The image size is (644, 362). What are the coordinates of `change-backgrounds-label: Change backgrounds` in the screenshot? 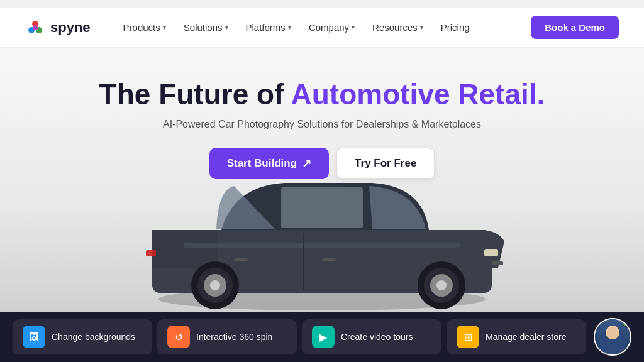 It's located at (93, 337).